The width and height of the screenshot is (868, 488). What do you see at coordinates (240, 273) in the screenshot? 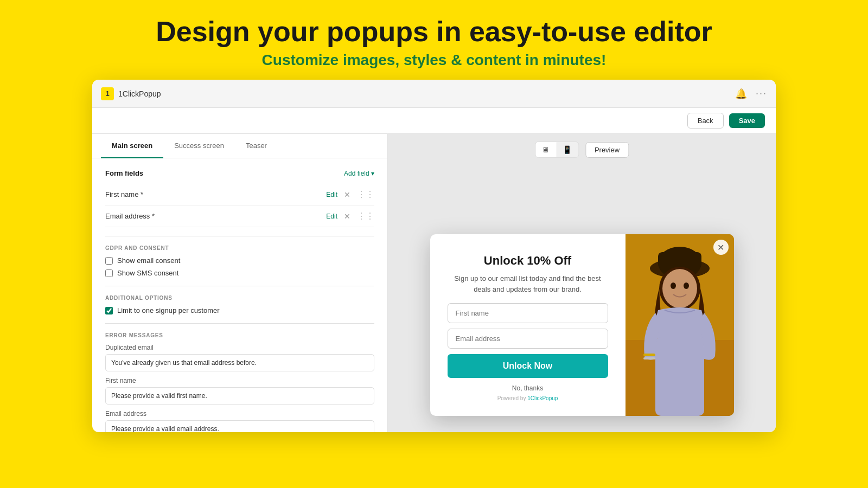
I see `show-sms-consent-row: Show SMS consent` at bounding box center [240, 273].